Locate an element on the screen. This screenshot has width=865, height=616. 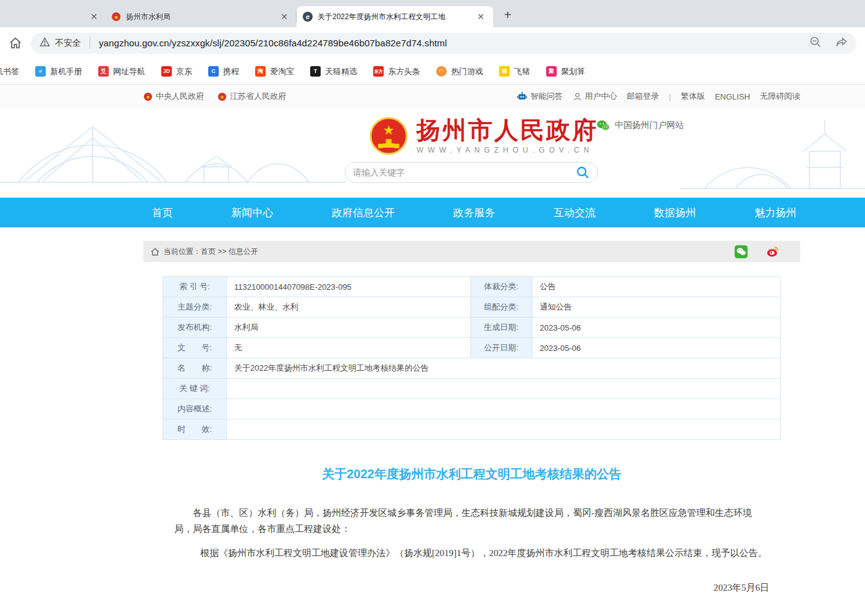
meta-label: 关 键 词: is located at coordinates (195, 389).